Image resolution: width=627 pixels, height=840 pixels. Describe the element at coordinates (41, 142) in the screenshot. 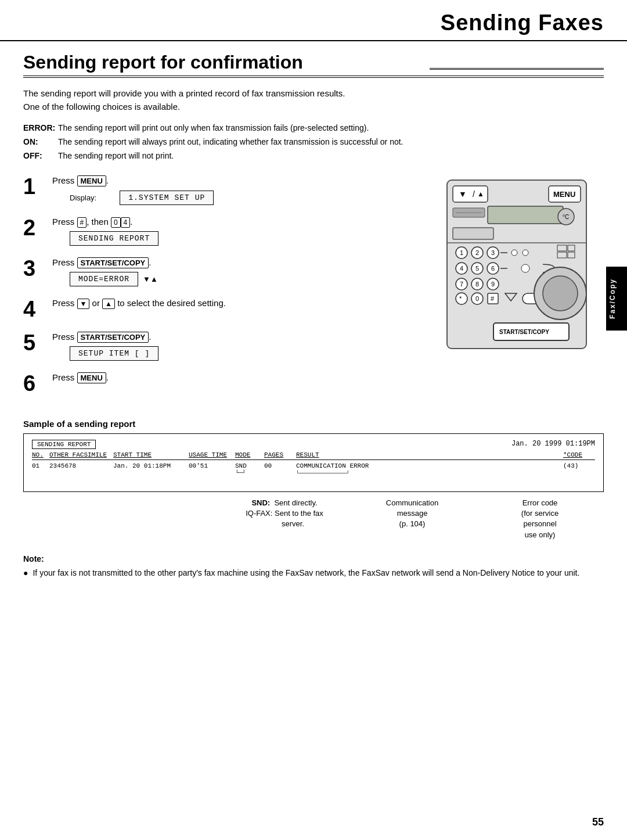

I see `def-term-on: ON:` at that location.